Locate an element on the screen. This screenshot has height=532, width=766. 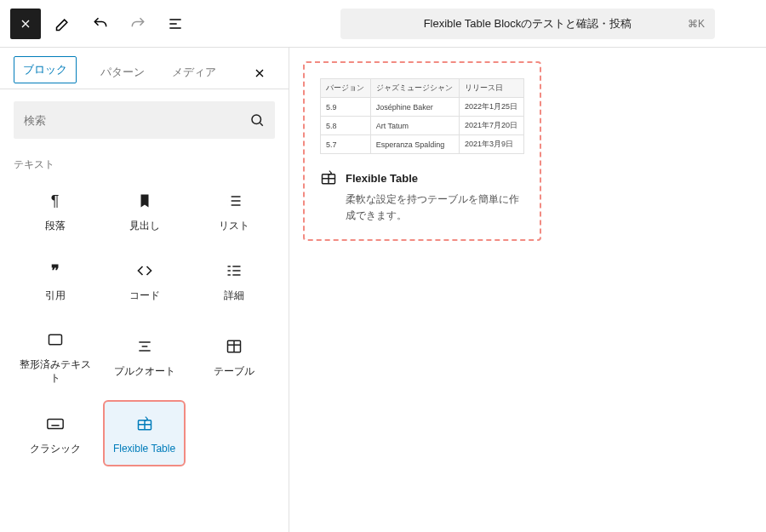
document-title-bar: Flexible Table Blockのテストと確認・投稿 ⌘K is located at coordinates (528, 24).